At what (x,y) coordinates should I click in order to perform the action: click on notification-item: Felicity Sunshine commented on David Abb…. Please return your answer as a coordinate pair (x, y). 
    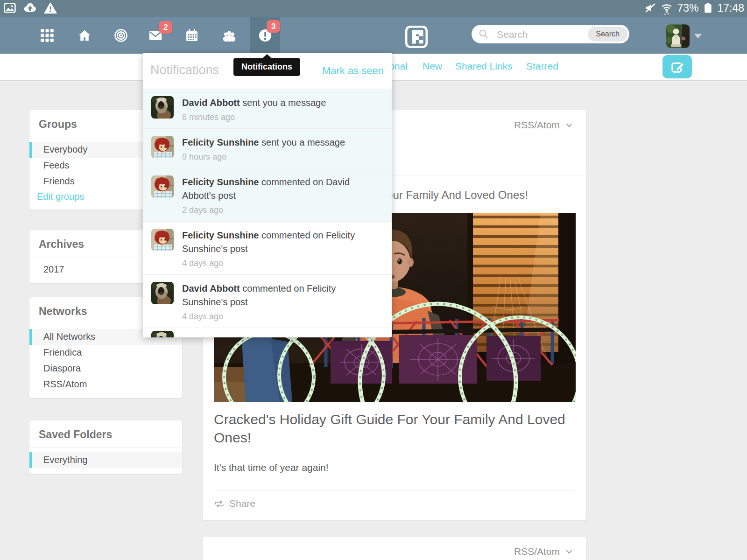
    Looking at the image, I should click on (267, 195).